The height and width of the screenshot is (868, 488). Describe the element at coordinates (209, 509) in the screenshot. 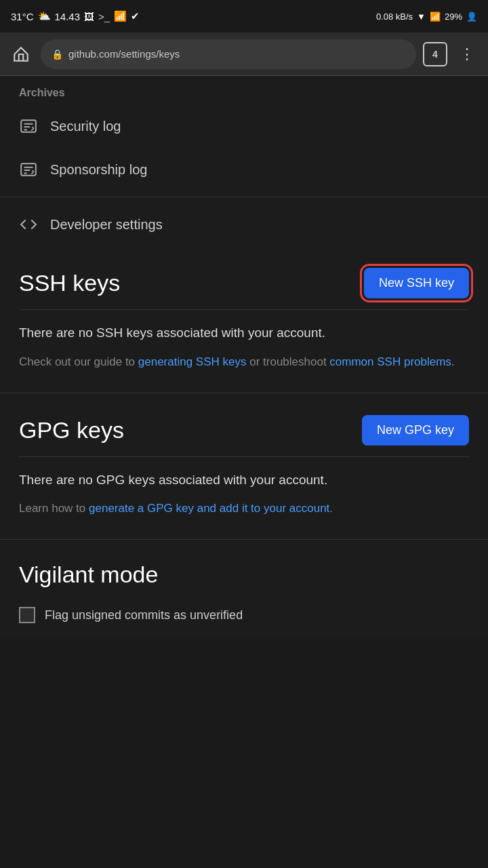

I see `gpg-guide-link: generate a GPG key and add it to your ac…` at that location.